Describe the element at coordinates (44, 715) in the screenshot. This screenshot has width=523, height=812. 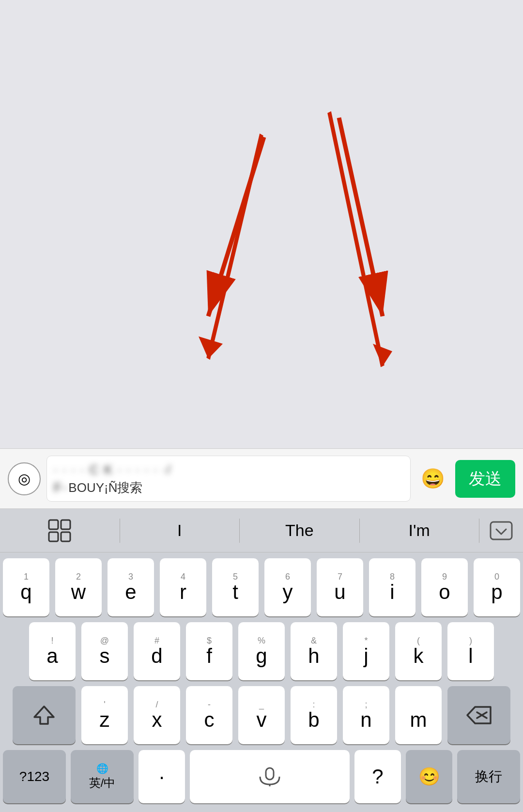
I see `shift-icon` at that location.